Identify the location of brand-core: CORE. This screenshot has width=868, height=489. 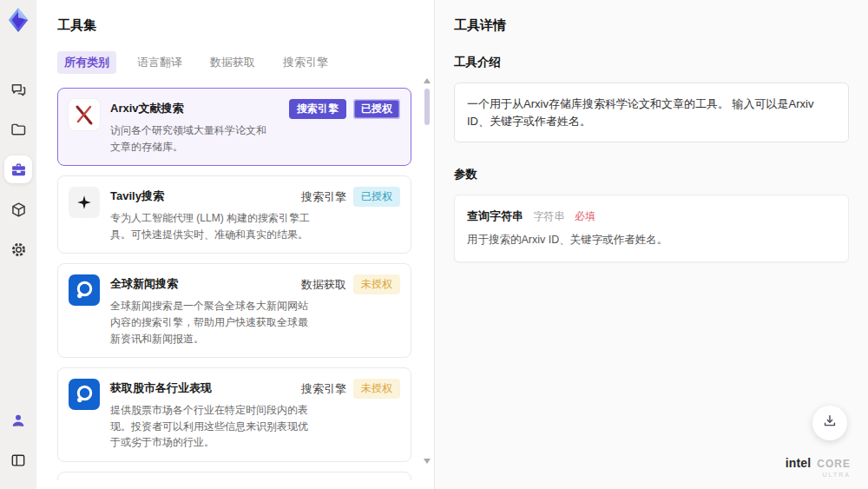
(833, 464).